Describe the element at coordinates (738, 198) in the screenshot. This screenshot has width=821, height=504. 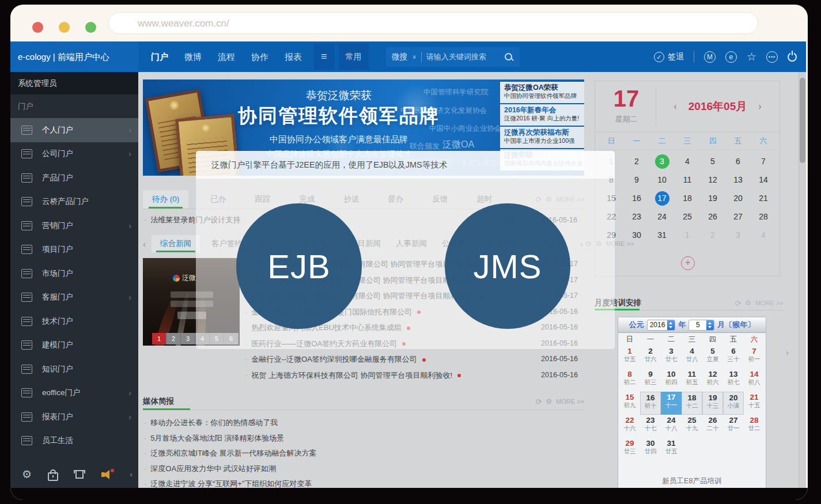
I see `calendar-date-cell: 20` at that location.